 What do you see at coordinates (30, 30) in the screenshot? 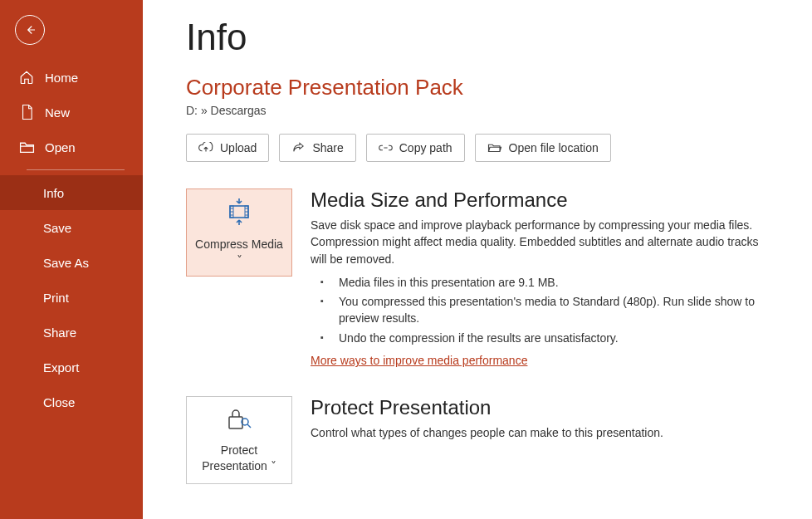
I see `back-button` at bounding box center [30, 30].